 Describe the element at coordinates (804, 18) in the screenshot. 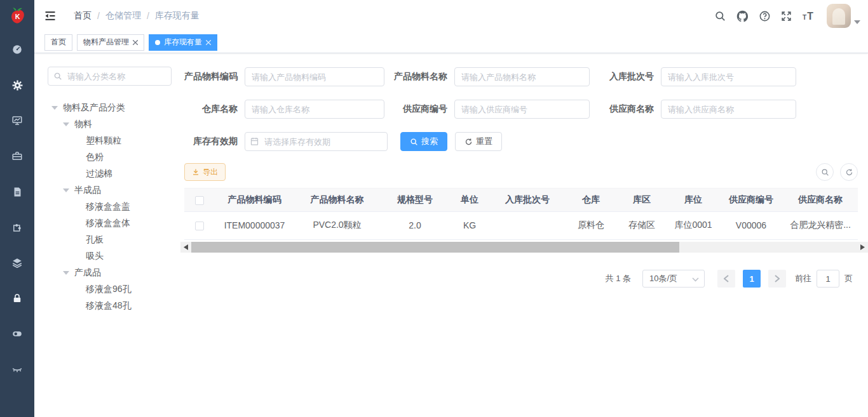

I see `svg-text: T` at that location.